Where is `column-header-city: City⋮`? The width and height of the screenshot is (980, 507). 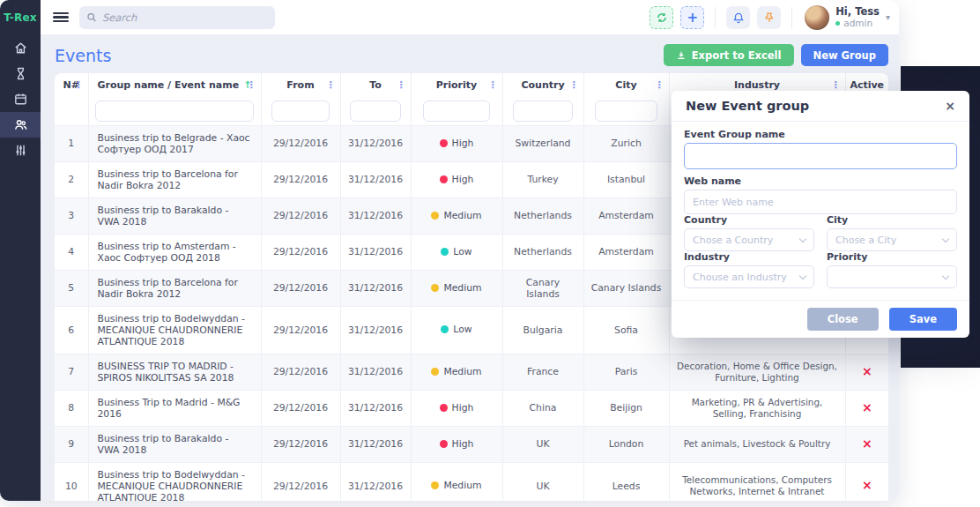
column-header-city: City⋮ is located at coordinates (626, 85).